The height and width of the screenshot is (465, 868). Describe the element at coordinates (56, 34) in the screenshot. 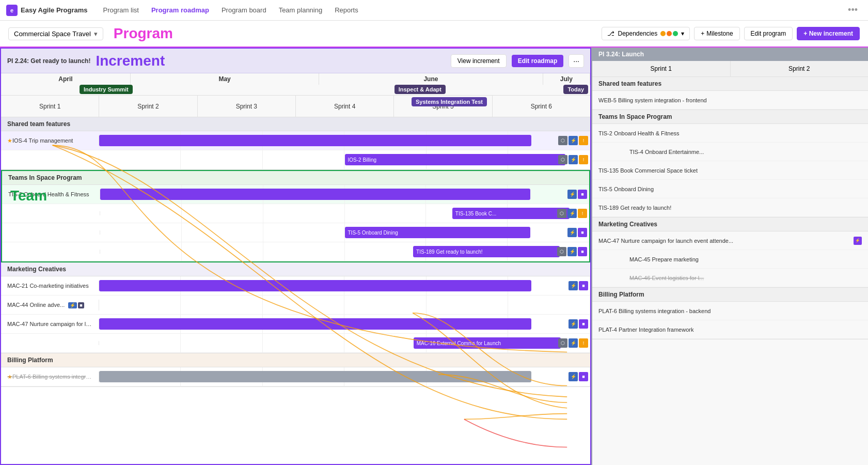

I see `program-selector: Commercial Space Travel ▾` at that location.